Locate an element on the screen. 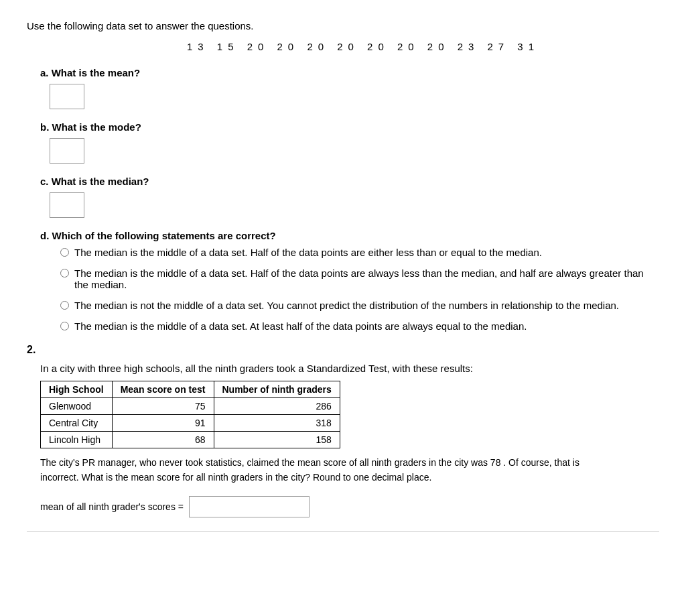 The height and width of the screenshot is (616, 686). city-description: The city's PR manager, who never took st… is located at coordinates (328, 471).